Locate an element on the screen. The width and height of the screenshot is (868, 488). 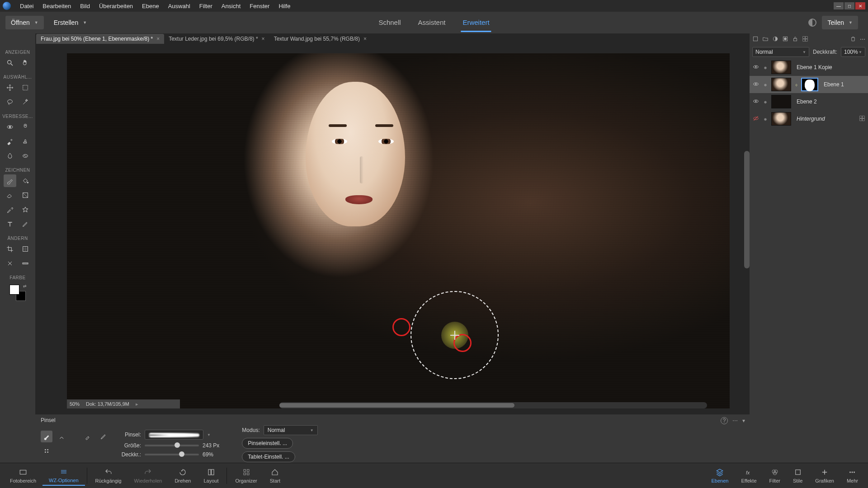
document-info: Dok: 13,7M/105,9M is located at coordinates (108, 404).